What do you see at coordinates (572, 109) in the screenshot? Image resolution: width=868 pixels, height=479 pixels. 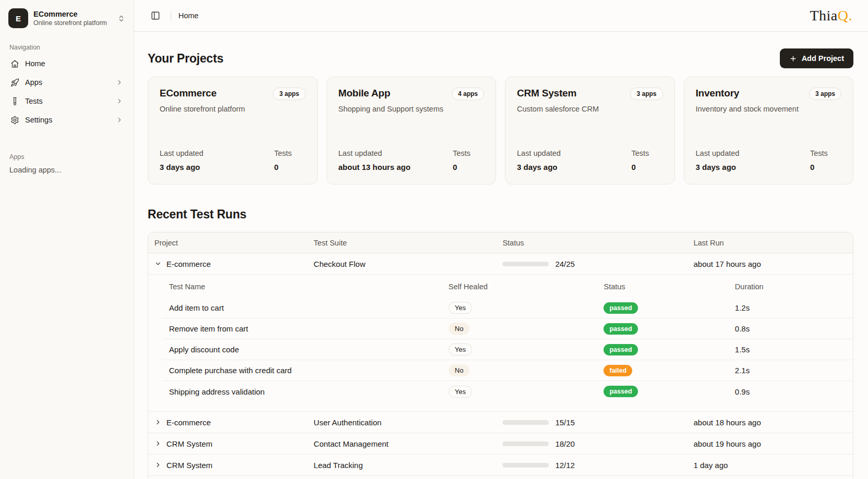 I see `project-card-description: Custom salesforce CRM` at bounding box center [572, 109].